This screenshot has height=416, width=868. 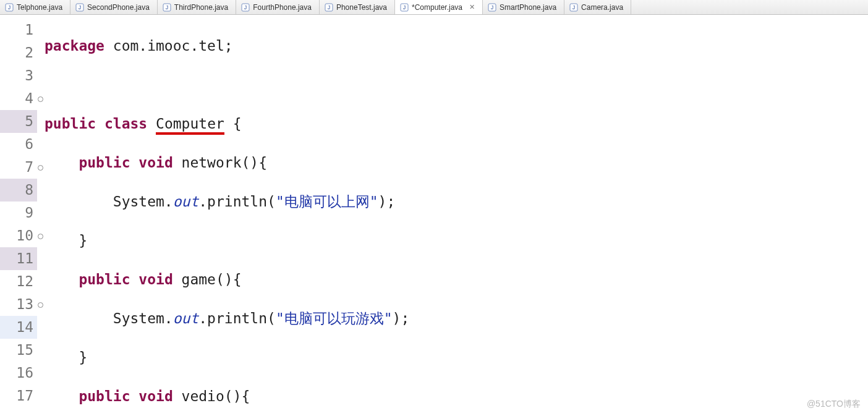 What do you see at coordinates (362, 7) in the screenshot?
I see `tab-label: PhoneTest.java` at bounding box center [362, 7].